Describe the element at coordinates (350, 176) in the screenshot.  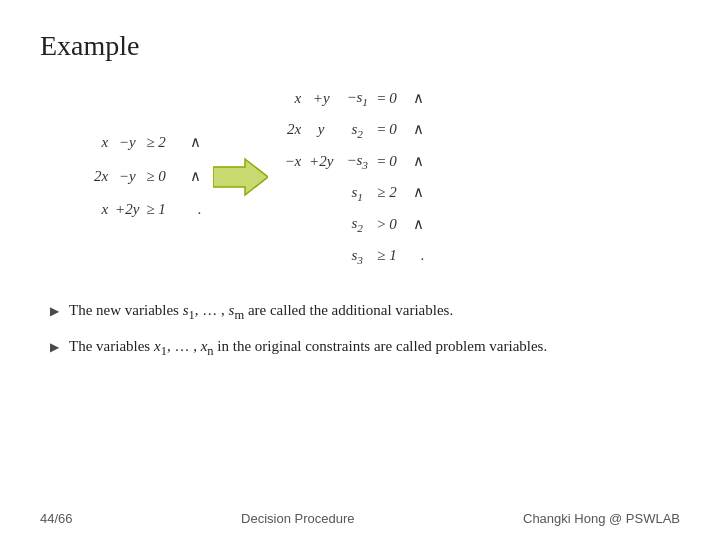
I see `right-equations: x +y −s1 = 0 ∧ 2x y s2 = 0 ∧ −x +2` at that location.